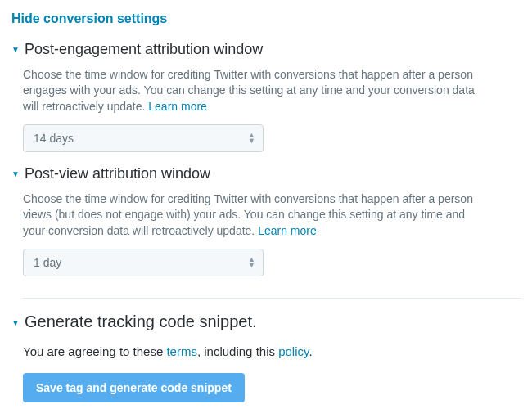 This screenshot has height=409, width=532. What do you see at coordinates (252, 92) in the screenshot?
I see `post-engagement-desc: Choose the time window for crediting Twi…` at bounding box center [252, 92].